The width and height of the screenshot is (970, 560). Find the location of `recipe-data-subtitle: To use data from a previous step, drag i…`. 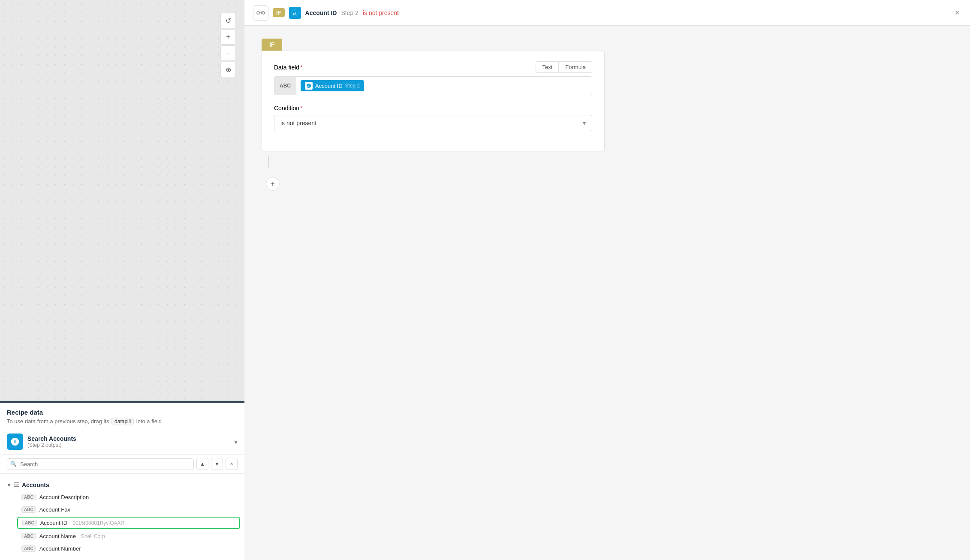

recipe-data-subtitle: To use data from a previous step, drag i… is located at coordinates (122, 422).